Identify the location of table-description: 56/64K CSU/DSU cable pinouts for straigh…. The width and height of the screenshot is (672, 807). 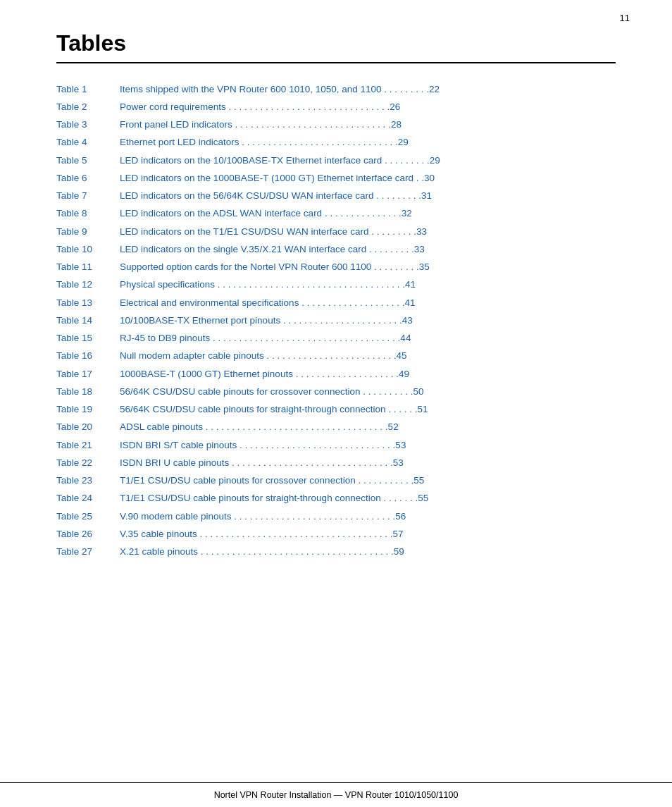
(368, 410).